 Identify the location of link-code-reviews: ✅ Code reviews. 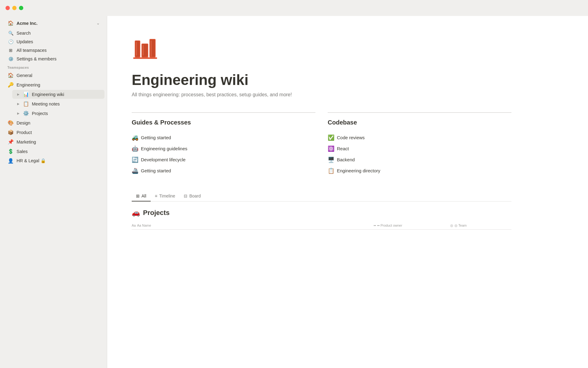
(420, 138).